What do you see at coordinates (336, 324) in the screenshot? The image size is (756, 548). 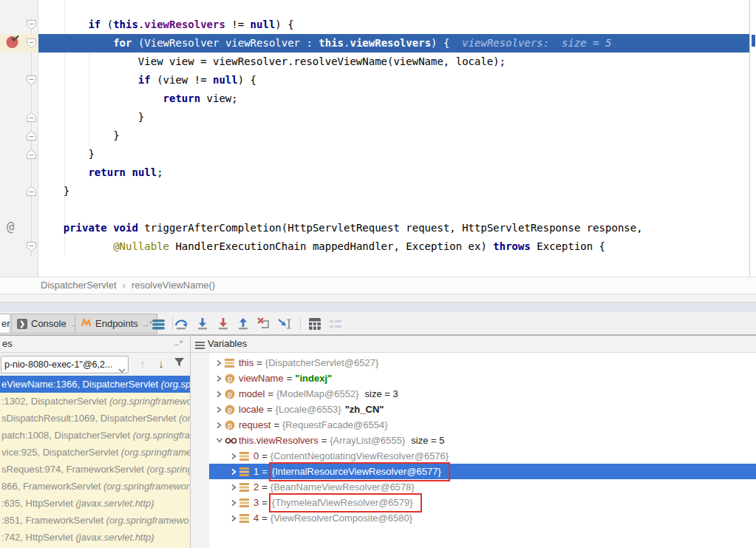 I see `layout-settings-icon` at bounding box center [336, 324].